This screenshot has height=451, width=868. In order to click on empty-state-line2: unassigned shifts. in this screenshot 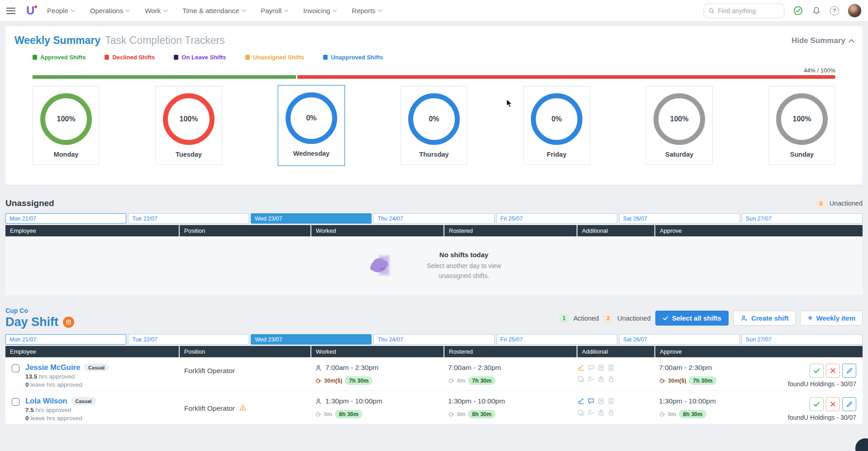, I will do `click(464, 276)`.